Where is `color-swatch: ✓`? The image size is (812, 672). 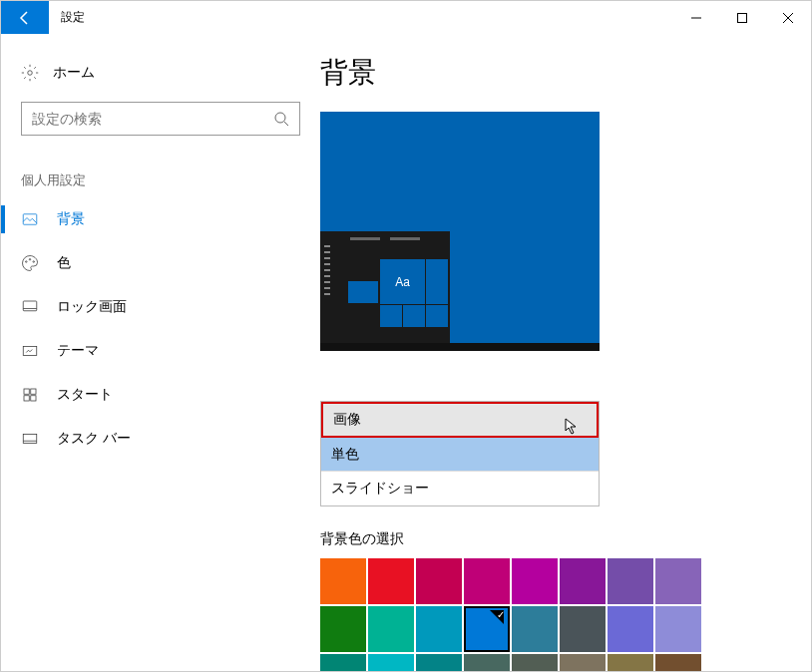
color-swatch: ✓ is located at coordinates (487, 629).